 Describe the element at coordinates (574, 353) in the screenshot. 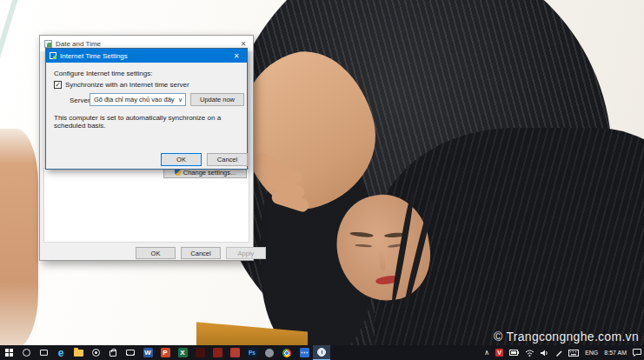

I see `touch-keyboard-icon` at that location.